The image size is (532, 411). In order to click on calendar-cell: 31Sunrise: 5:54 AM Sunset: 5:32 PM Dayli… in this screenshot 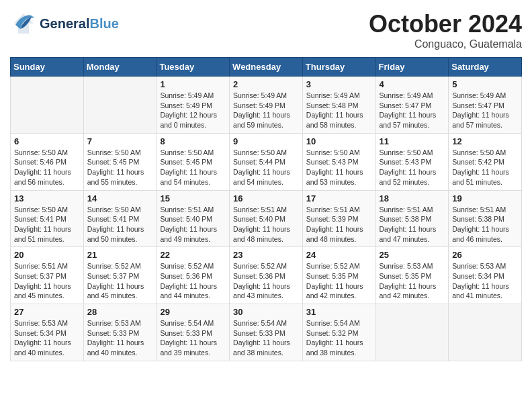, I will do `click(339, 333)`.